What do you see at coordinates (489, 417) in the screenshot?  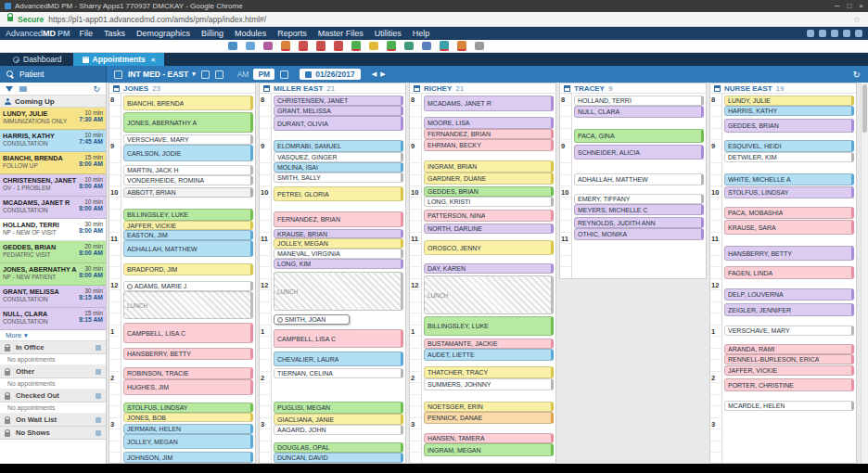 I see `appointment-block: PENNICK, DANAE` at bounding box center [489, 417].